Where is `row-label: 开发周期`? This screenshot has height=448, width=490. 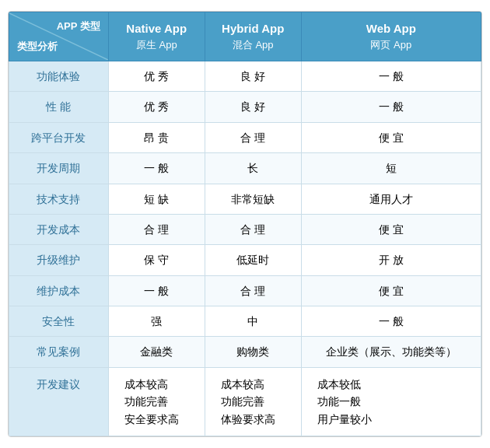
row-label: 开发周期 is located at coordinates (59, 168).